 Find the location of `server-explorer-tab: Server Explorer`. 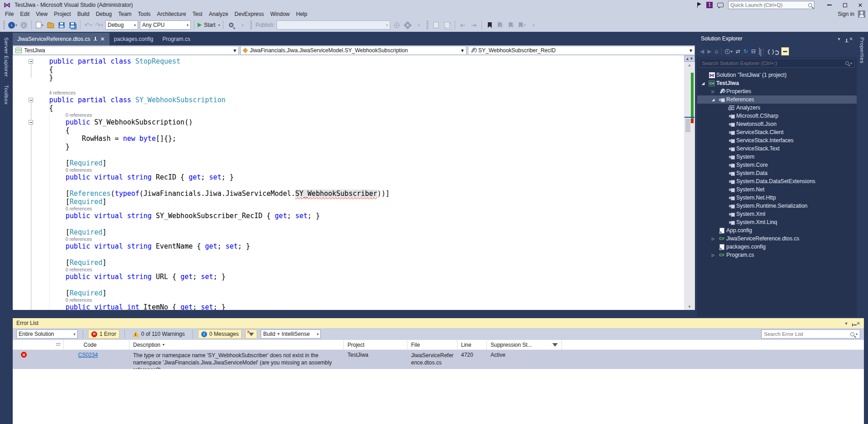

server-explorer-tab: Server Explorer is located at coordinates (6, 57).